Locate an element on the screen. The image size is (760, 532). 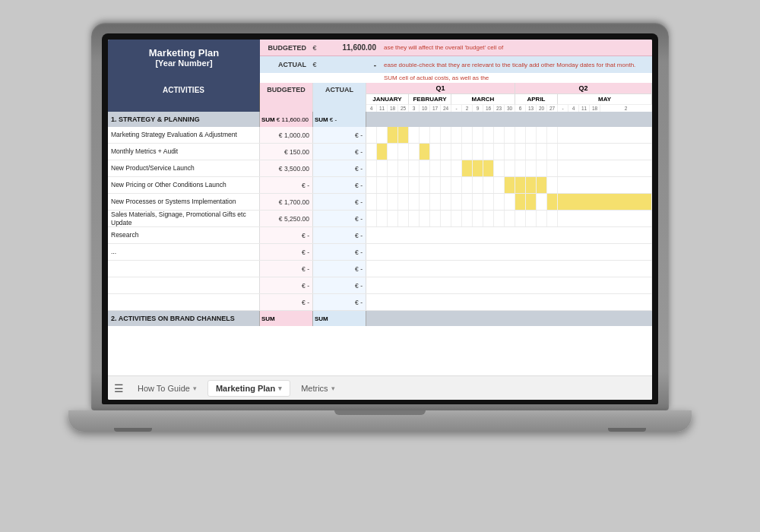
actual-1: € - is located at coordinates (340, 152).